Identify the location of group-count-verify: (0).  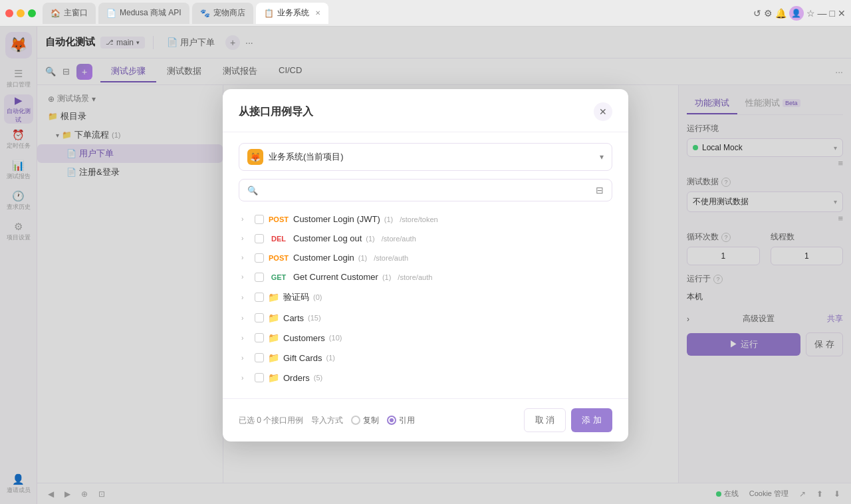
(318, 297).